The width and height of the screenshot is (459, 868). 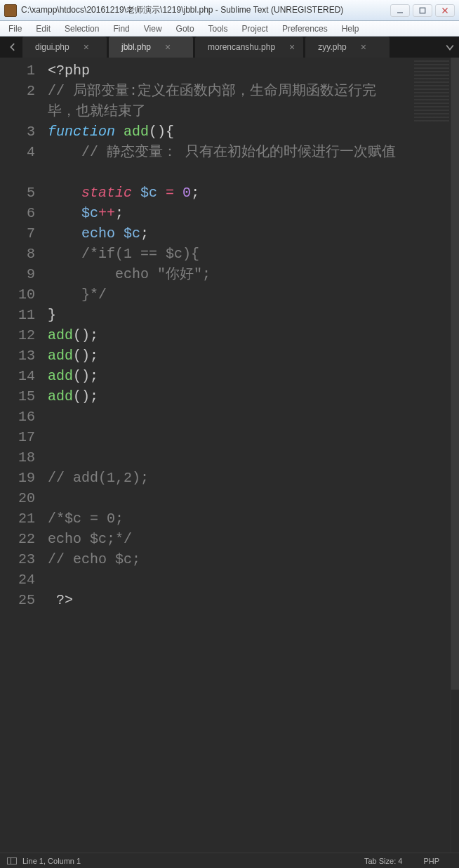 I want to click on line-number: 10, so click(x=18, y=295).